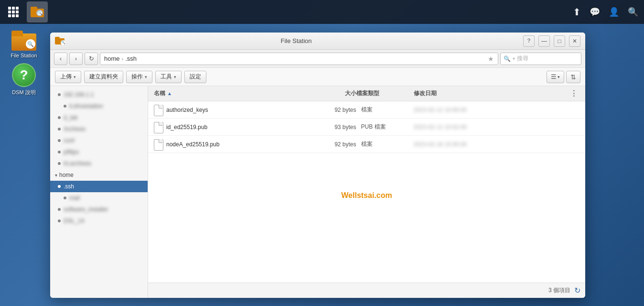 This screenshot has width=644, height=306. What do you see at coordinates (69, 141) in the screenshot?
I see `sidebar-label-5: conf` at bounding box center [69, 141].